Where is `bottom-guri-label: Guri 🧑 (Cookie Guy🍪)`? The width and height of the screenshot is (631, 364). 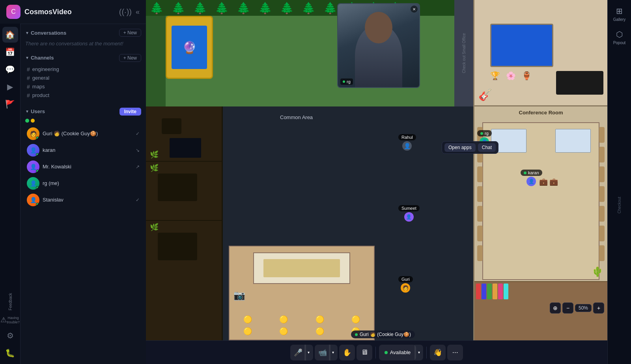 bottom-guri-label: Guri 🧑 (Cookie Guy🍪) is located at coordinates (383, 334).